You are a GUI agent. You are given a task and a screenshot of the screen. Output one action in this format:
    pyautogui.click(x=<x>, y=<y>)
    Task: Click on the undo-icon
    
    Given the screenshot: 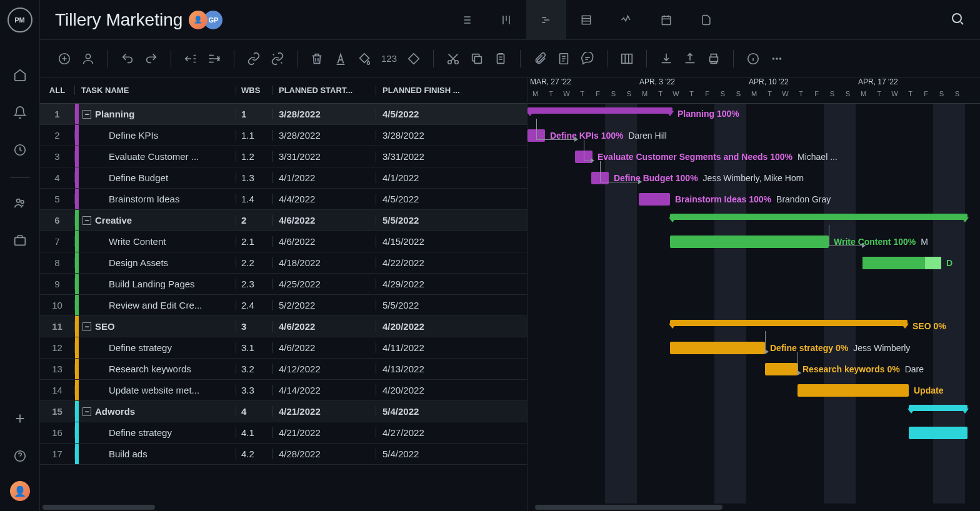 What is the action you would take?
    pyautogui.click(x=128, y=59)
    